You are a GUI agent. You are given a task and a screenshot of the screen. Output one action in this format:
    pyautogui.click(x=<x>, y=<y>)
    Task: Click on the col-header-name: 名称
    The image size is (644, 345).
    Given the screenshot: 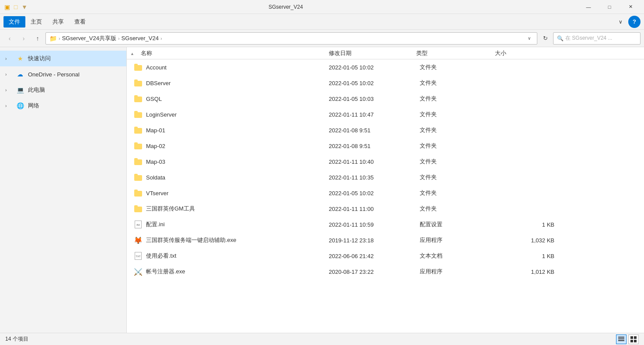 What is the action you would take?
    pyautogui.click(x=231, y=53)
    